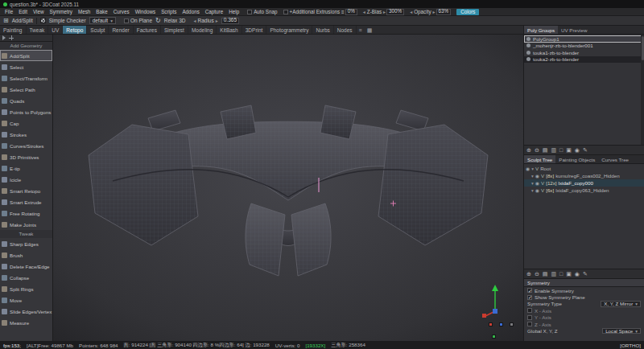  What do you see at coordinates (444, 12) in the screenshot?
I see `opacity-value: 63%` at bounding box center [444, 12].